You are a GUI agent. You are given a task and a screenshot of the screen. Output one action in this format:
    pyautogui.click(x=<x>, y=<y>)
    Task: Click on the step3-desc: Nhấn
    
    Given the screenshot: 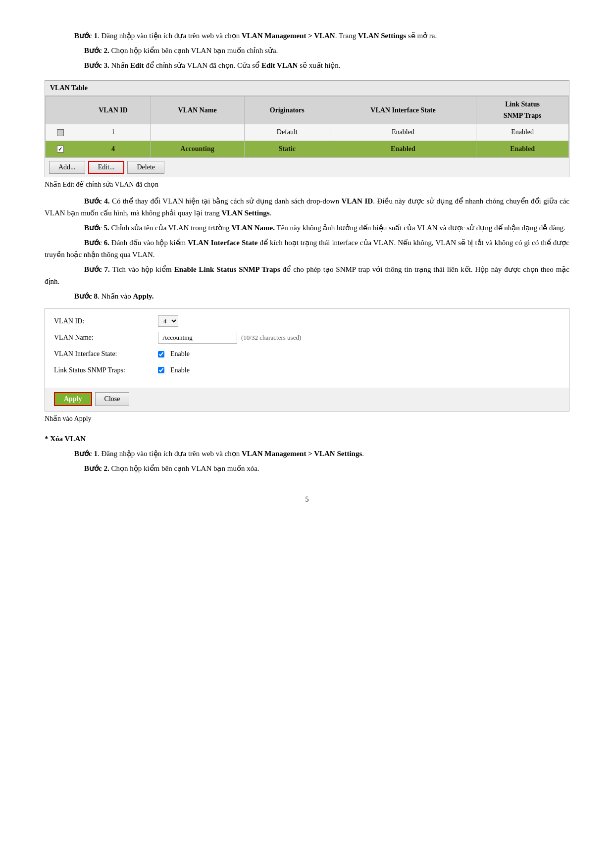 What is the action you would take?
    pyautogui.click(x=120, y=65)
    